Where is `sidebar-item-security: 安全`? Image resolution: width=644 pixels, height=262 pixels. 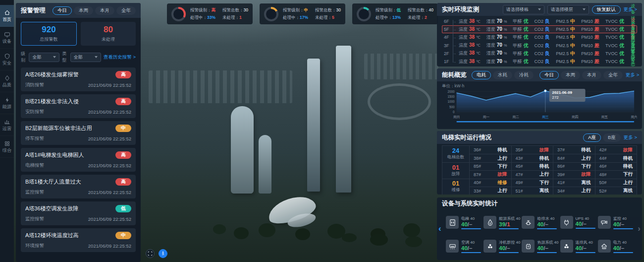
sidebar-item-security: 安全 is located at coordinates (7, 60).